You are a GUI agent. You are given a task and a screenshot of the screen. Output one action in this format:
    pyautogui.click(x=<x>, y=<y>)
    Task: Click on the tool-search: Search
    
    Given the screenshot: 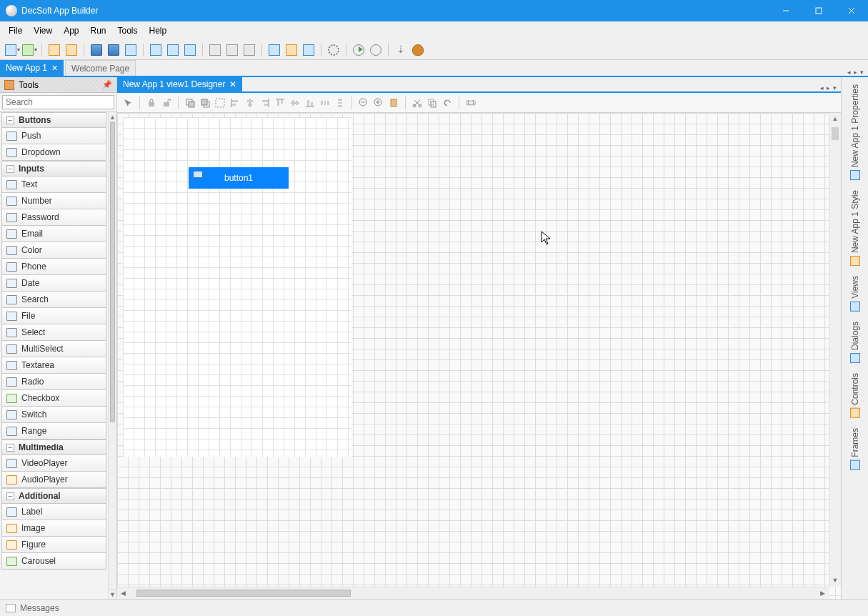 What is the action you would take?
    pyautogui.click(x=54, y=300)
    